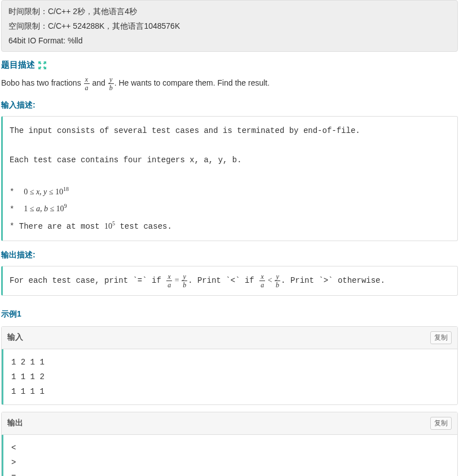 The height and width of the screenshot is (476, 459). Describe the element at coordinates (277, 281) in the screenshot. I see `fraction-yb-3: yb` at that location.